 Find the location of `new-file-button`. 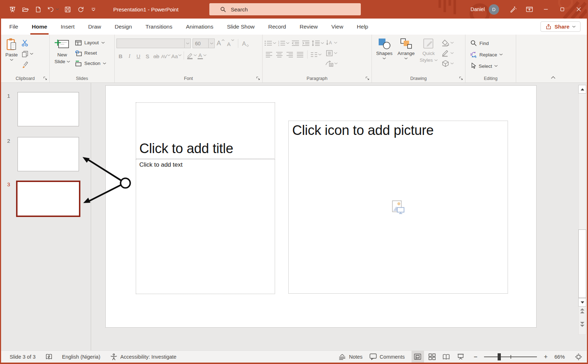

new-file-button is located at coordinates (38, 9).